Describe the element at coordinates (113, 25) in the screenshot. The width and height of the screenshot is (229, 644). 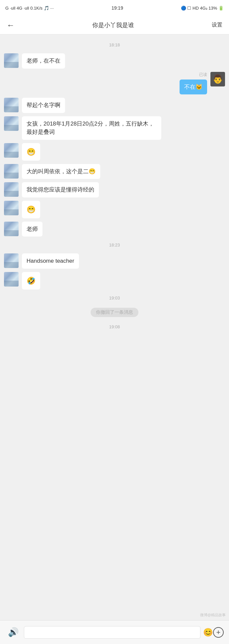
I see `chat-title: 你是小丫我是谁` at that location.